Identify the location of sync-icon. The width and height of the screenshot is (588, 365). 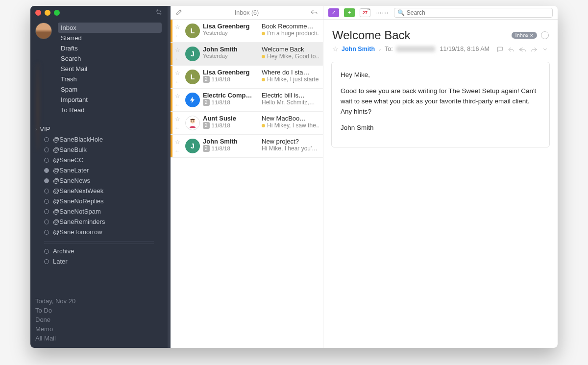
(159, 13).